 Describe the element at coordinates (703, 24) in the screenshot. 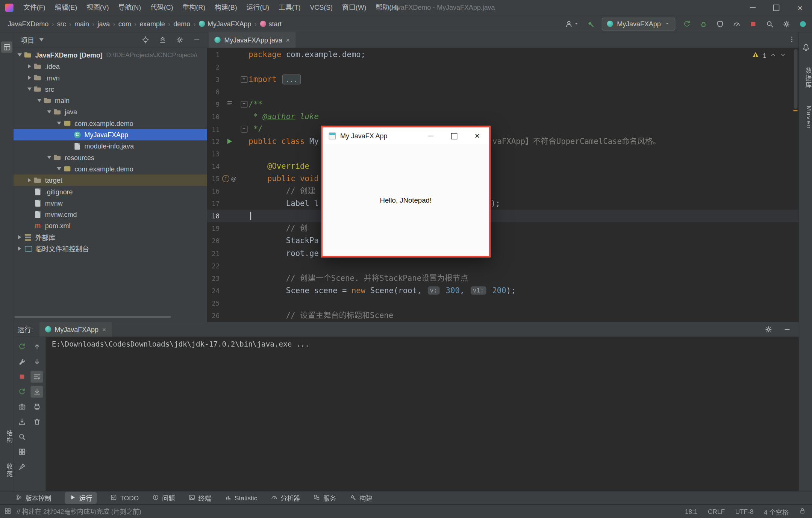

I see `debug-button` at that location.